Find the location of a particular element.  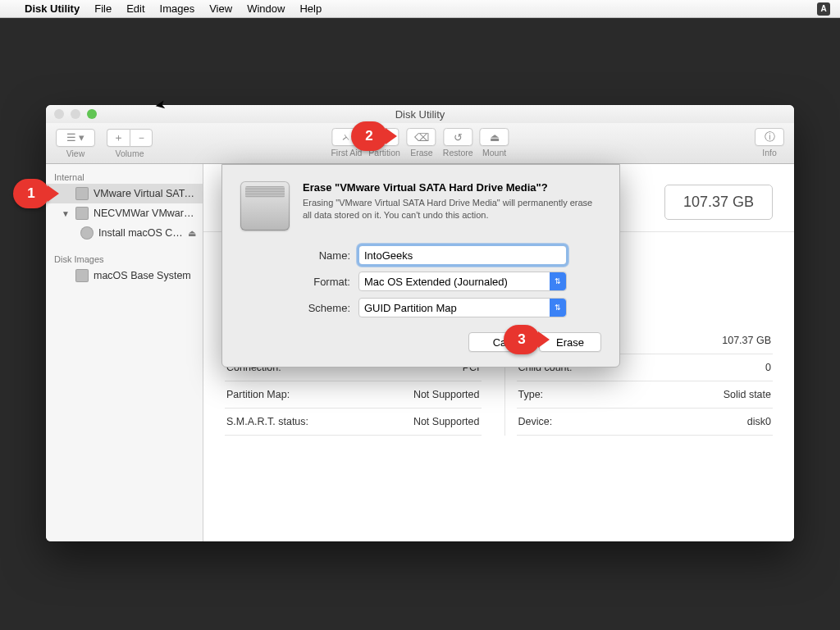

scheme-label: Scheme: is located at coordinates (313, 308).